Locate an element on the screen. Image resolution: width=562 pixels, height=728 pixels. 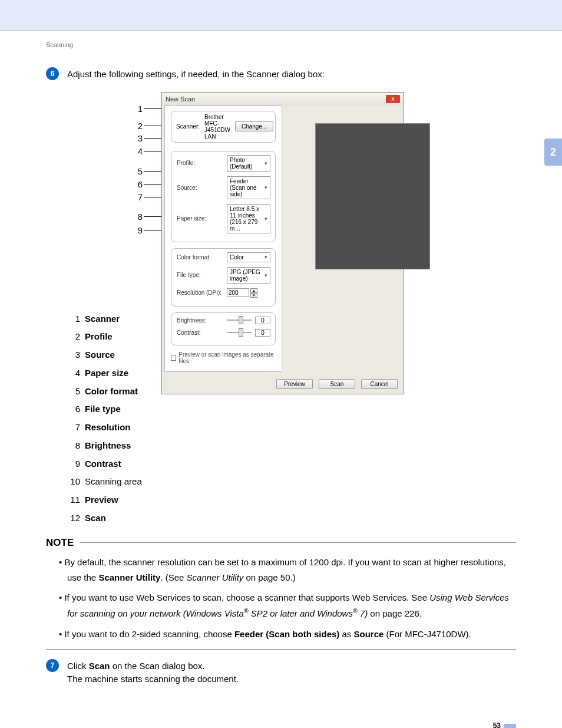
dialog-titlebar: New Scan x is located at coordinates (283, 99).